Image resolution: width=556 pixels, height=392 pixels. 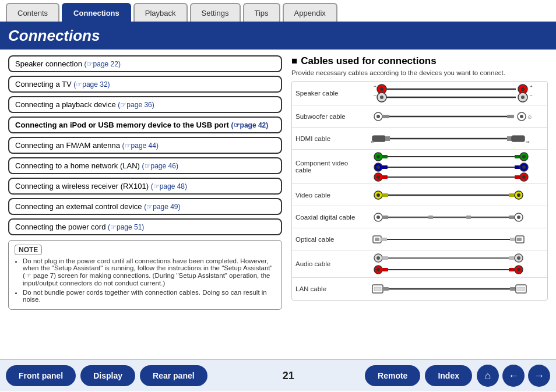 What do you see at coordinates (61, 227) in the screenshot?
I see `menu-item-label: Connecting the power cord` at bounding box center [61, 227].